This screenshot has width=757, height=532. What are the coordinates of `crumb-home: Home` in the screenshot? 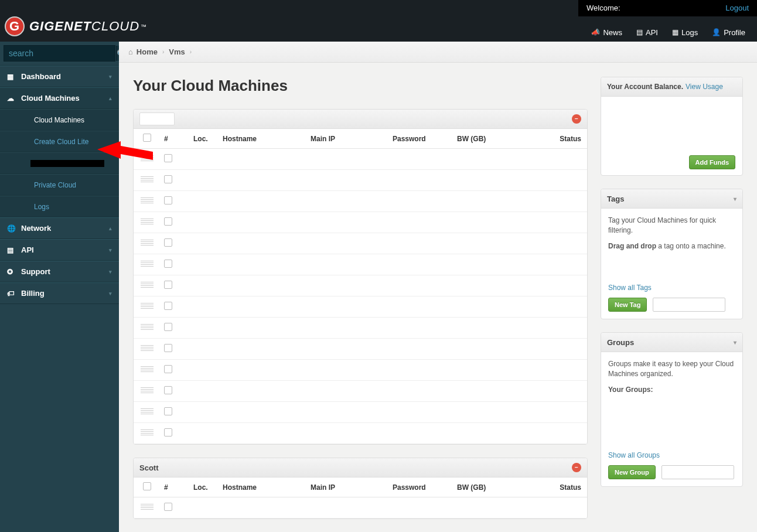 It's located at (147, 52).